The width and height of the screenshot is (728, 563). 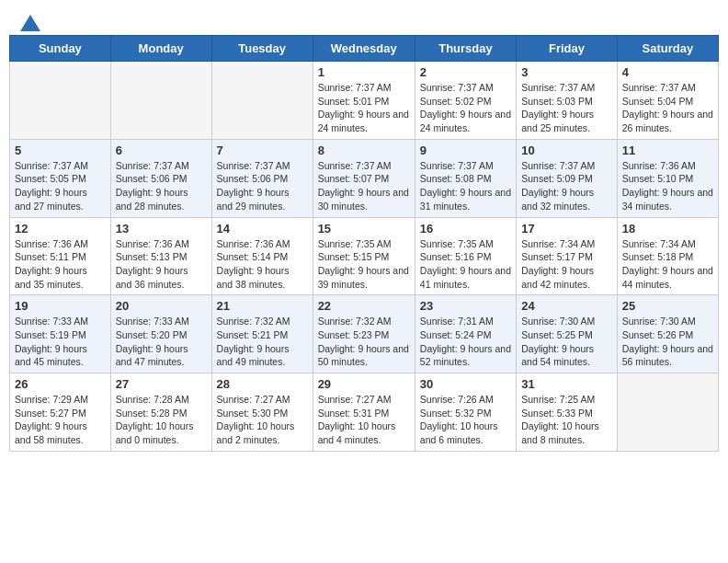 I want to click on day-number: 21, so click(x=263, y=305).